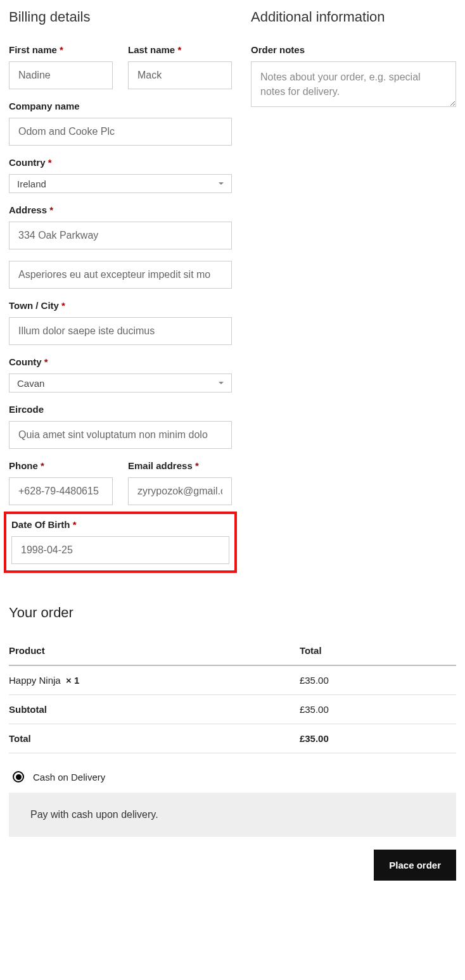 This screenshot has height=980, width=465. What do you see at coordinates (180, 75) in the screenshot?
I see `last-name-field` at bounding box center [180, 75].